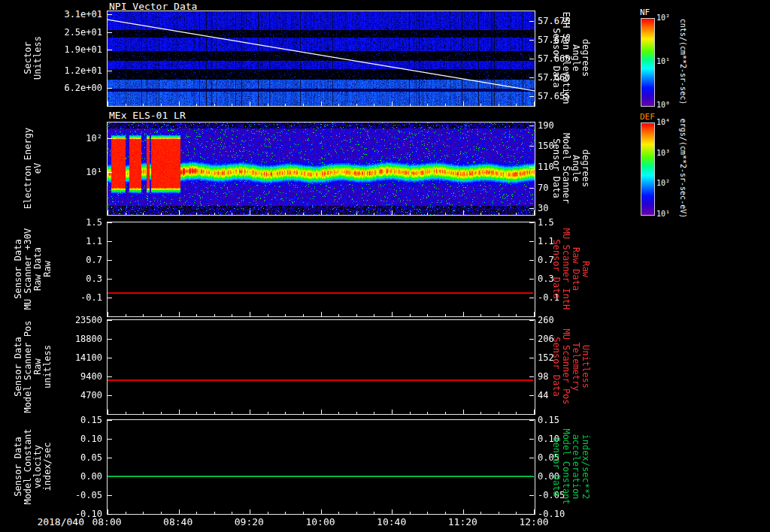  Describe the element at coordinates (51, 32) in the screenshot. I see `left-tick-label: 2.5e+01` at that location.